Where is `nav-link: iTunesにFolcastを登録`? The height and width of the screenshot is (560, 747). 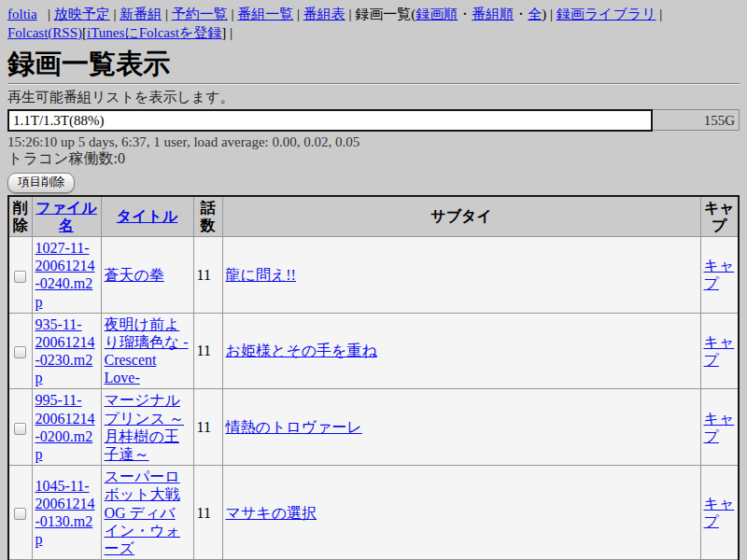
nav-link: iTunesにFolcastを登録 is located at coordinates (154, 33).